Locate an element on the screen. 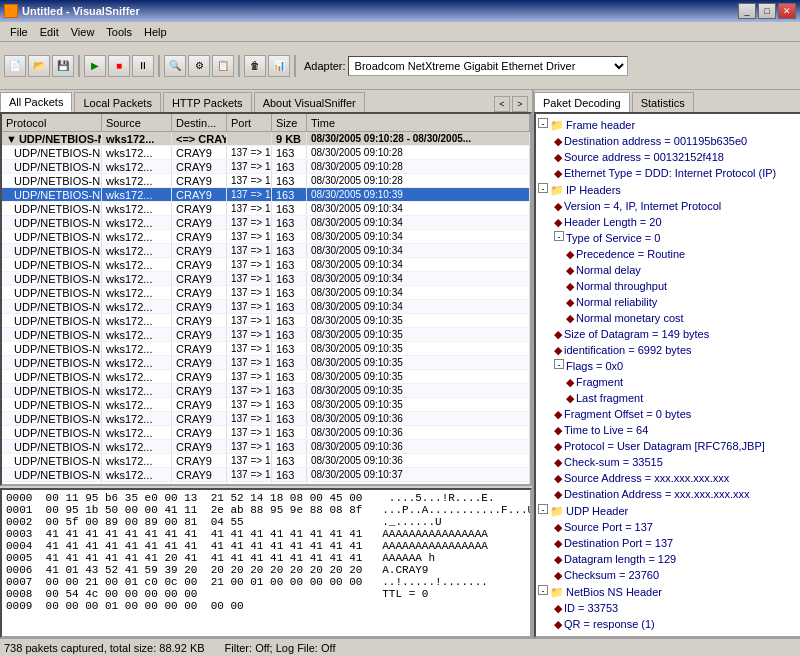 Image resolution: width=800 pixels, height=656 pixels. log-button: 📋 is located at coordinates (223, 66).